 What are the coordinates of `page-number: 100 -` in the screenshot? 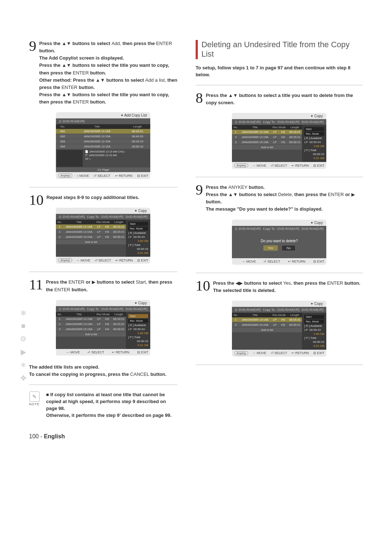 It's located at (36, 437).